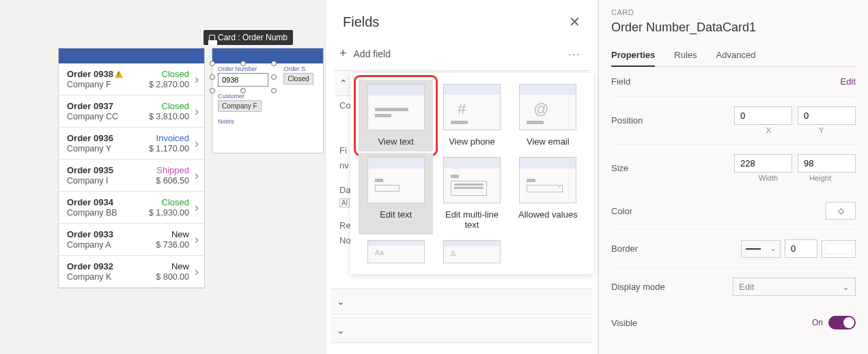  Describe the element at coordinates (372, 54) in the screenshot. I see `add-field-label: Add field` at that location.